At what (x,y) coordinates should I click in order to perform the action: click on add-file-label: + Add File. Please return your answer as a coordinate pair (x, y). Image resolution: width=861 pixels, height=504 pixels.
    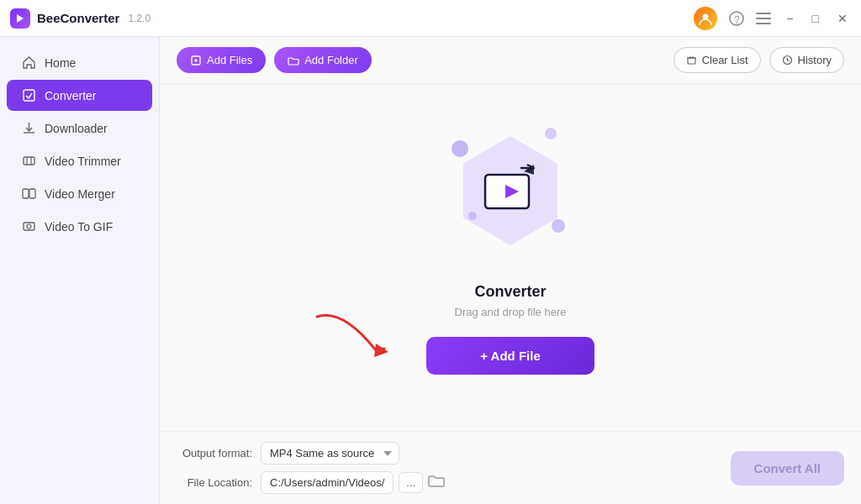
    Looking at the image, I should click on (510, 356).